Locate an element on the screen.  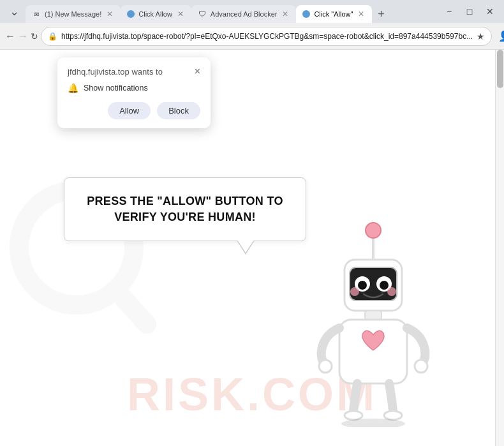
profile-icon: 👤 is located at coordinates (499, 36).